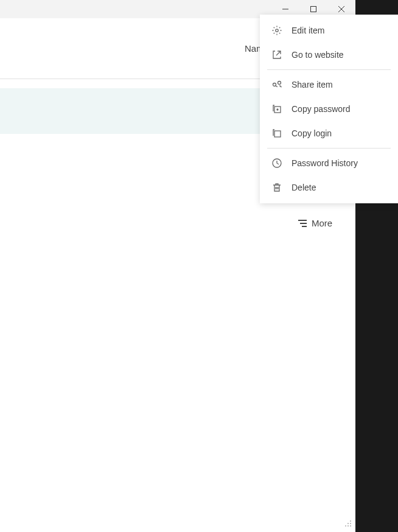 The width and height of the screenshot is (398, 532). What do you see at coordinates (277, 85) in the screenshot?
I see `share-icon` at bounding box center [277, 85].